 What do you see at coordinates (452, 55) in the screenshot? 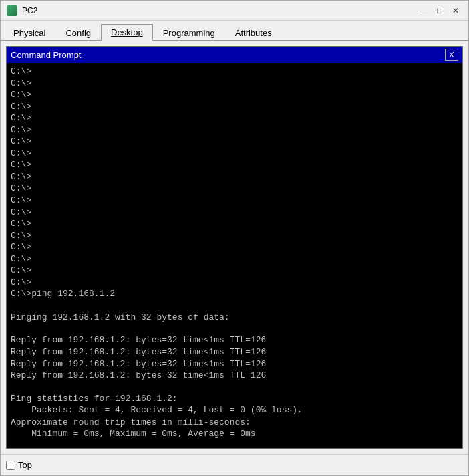
I see `cmd-close-button: X` at bounding box center [452, 55].